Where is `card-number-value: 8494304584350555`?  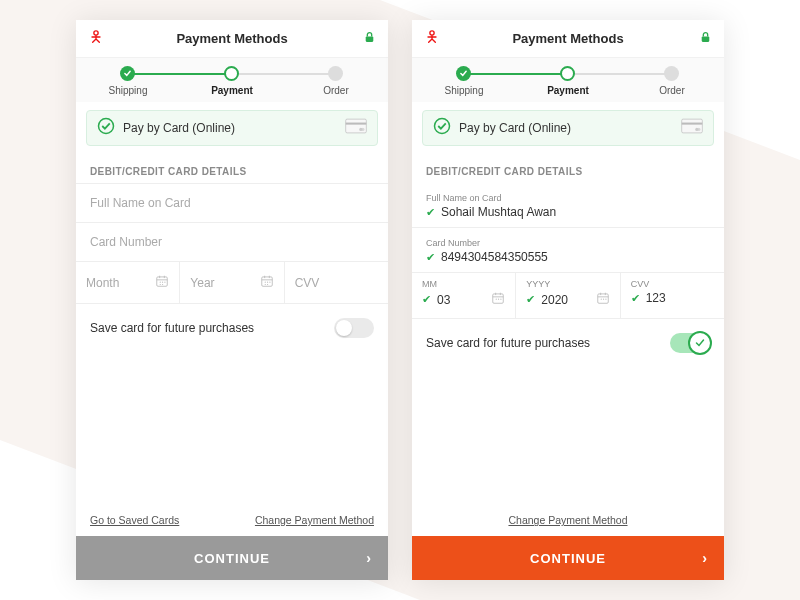 card-number-value: 8494304584350555 is located at coordinates (494, 257).